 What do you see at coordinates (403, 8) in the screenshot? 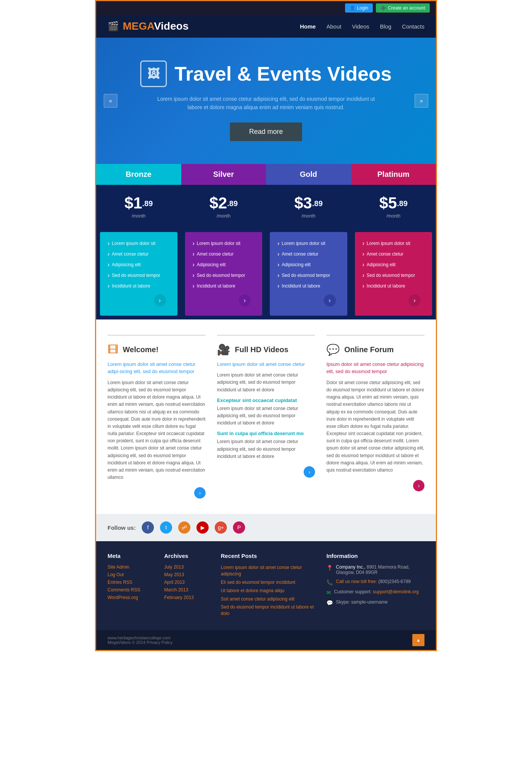
I see `create-account-button: ➕ Create an account` at bounding box center [403, 8].